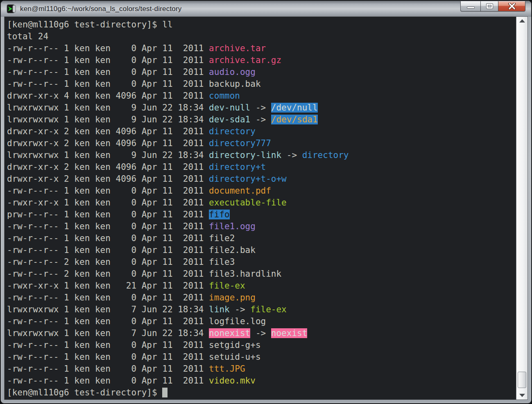  I want to click on terminal-line: -rw-r--r-- 1 ken ken 0 Apr 11 2011 ttt.J…, so click(261, 369).